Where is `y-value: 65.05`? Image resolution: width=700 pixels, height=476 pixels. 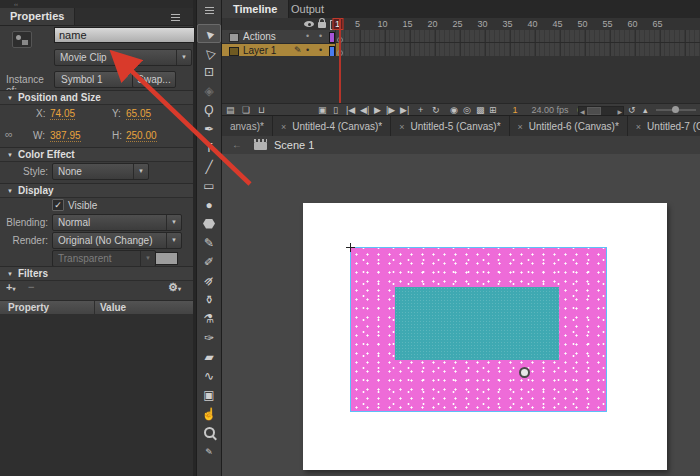
y-value: 65.05 is located at coordinates (138, 114).